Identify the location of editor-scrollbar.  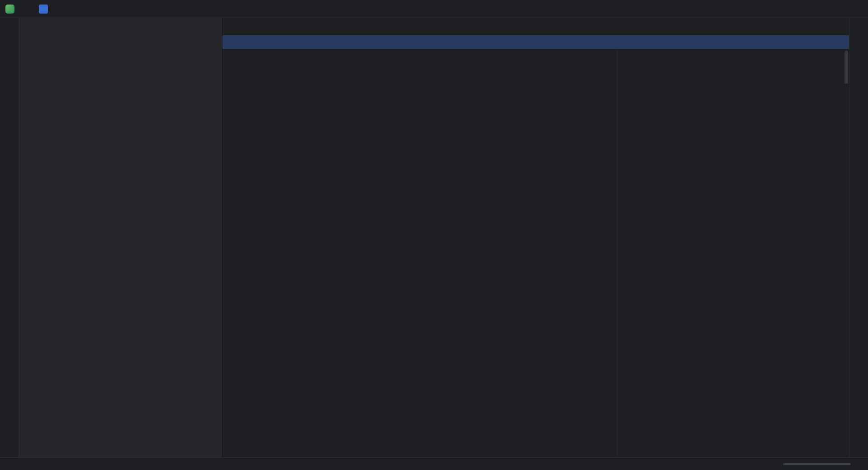
(846, 67).